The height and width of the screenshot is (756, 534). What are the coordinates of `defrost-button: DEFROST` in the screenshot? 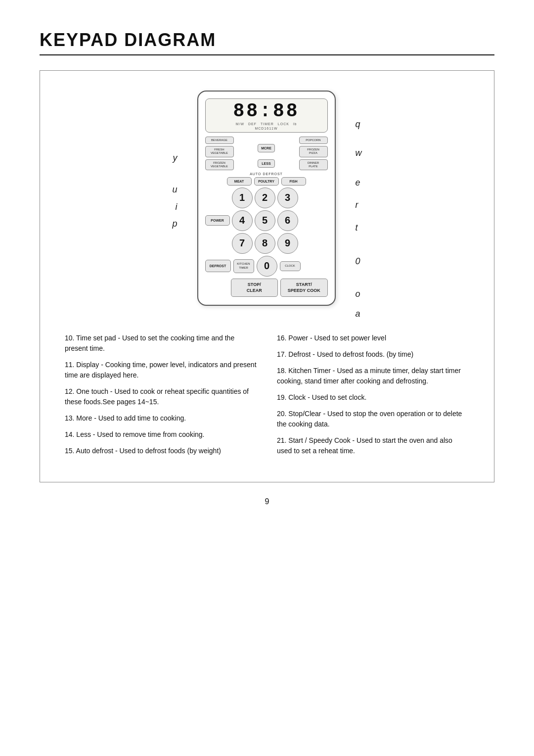 It's located at (218, 266).